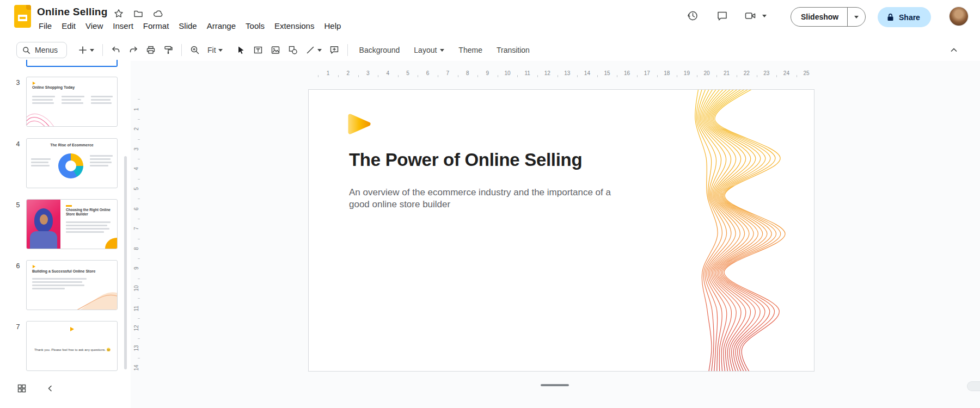  I want to click on toolbar: Menus Fit, so click(490, 50).